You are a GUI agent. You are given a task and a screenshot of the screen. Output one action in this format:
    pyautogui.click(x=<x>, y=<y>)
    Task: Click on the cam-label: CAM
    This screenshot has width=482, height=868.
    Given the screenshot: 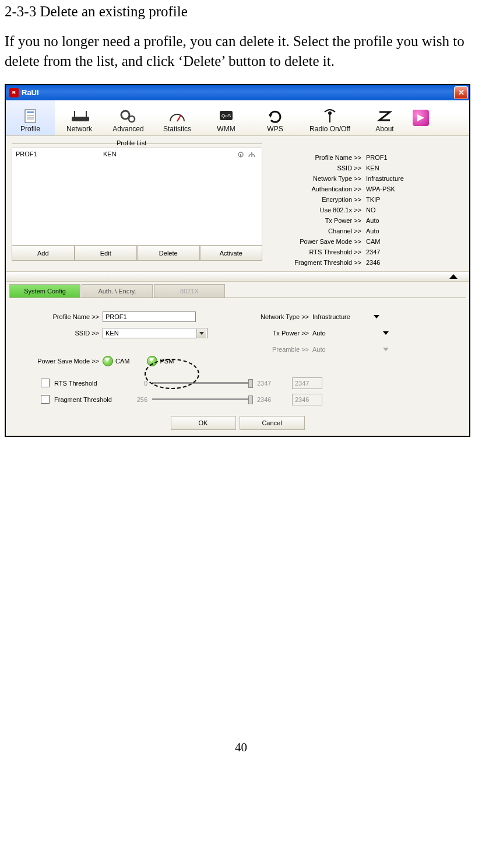 What is the action you would take?
    pyautogui.click(x=122, y=361)
    